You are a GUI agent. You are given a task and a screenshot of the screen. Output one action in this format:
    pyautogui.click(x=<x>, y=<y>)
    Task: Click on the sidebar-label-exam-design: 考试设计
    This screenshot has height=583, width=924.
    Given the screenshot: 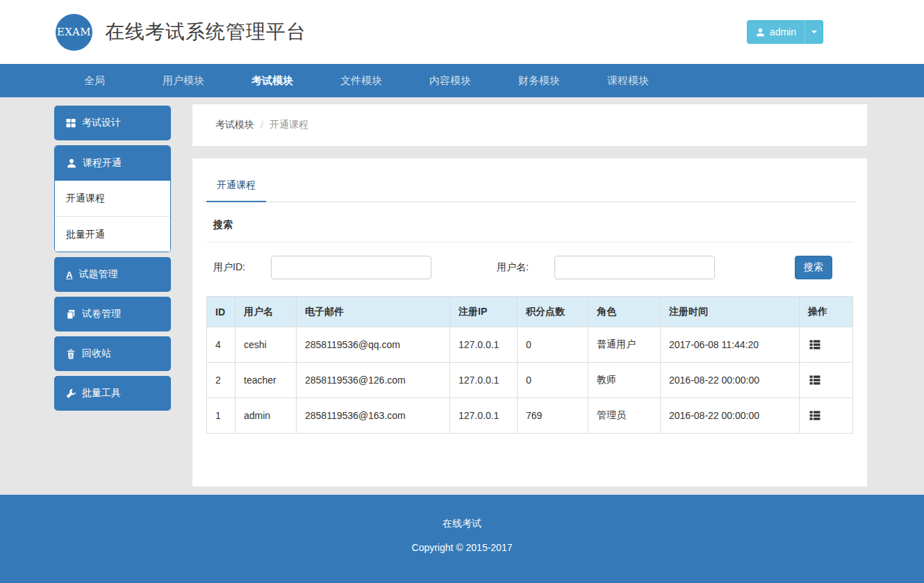 What is the action you would take?
    pyautogui.click(x=101, y=123)
    